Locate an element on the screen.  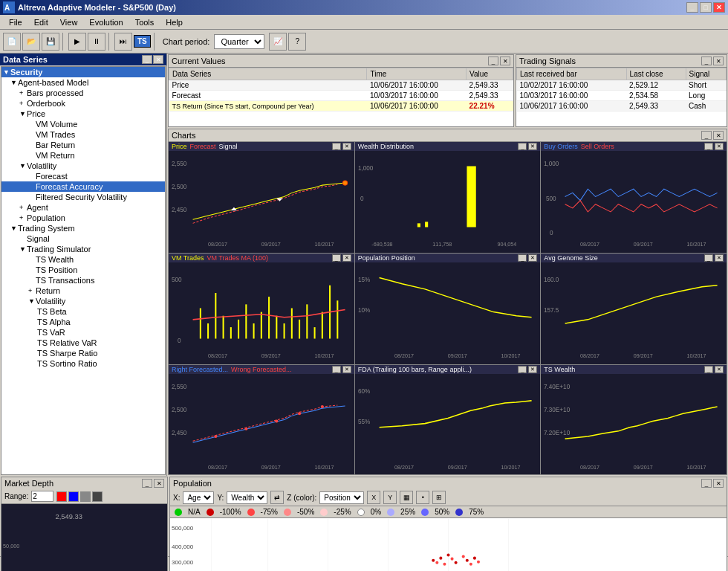
menu-view: View is located at coordinates (69, 22).